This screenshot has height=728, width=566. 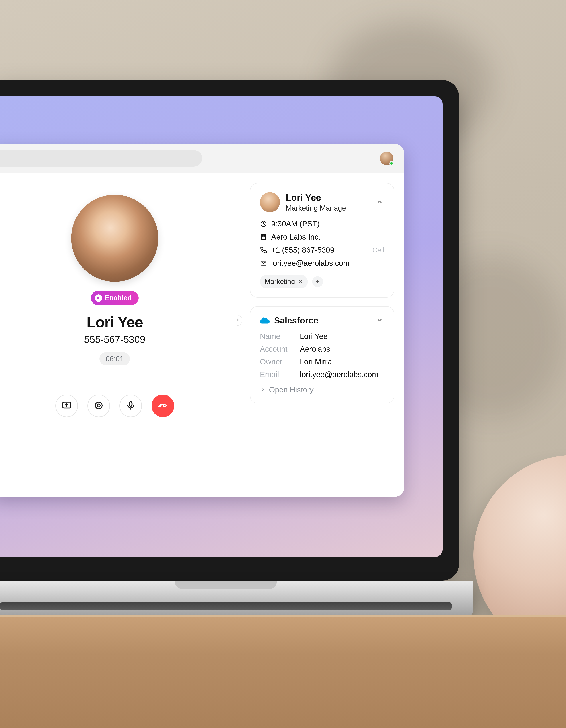 I want to click on ai-icon: AI, so click(x=98, y=298).